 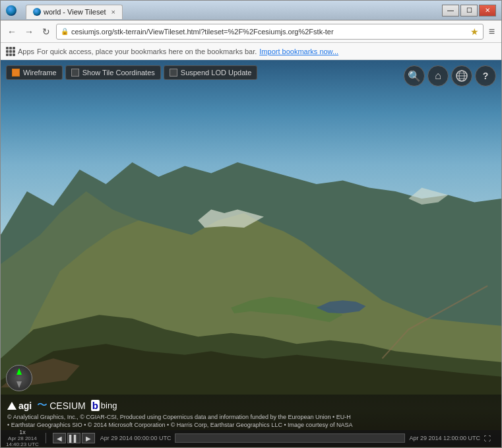 I want to click on timeline-row: Apr 29 2014 00:00:00 UTC Apr 29 2014 12:…, so click(x=296, y=438).